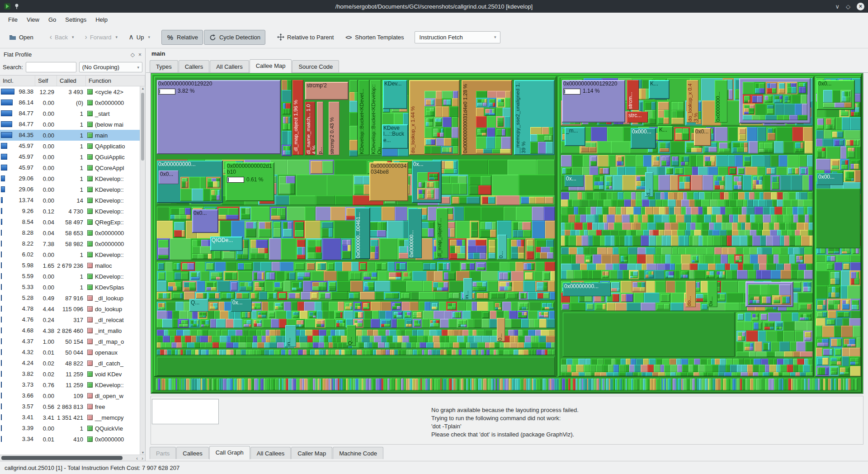 Image resolution: width=868 pixels, height=474 pixels. What do you see at coordinates (70, 417) in the screenshot?
I see `table-row: 3.413.411 351 421__memcpy` at bounding box center [70, 417].